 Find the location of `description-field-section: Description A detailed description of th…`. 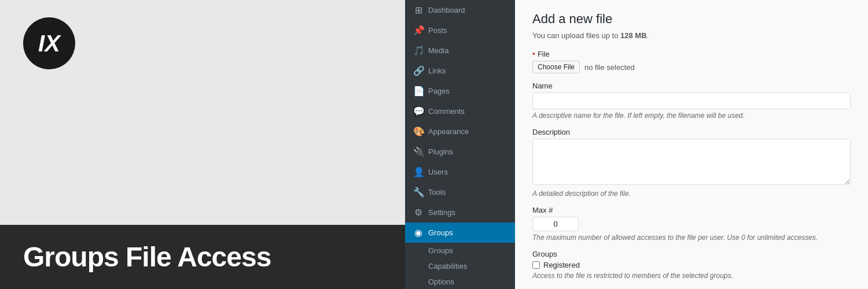

description-field-section: Description A detailed description of th… is located at coordinates (692, 163).